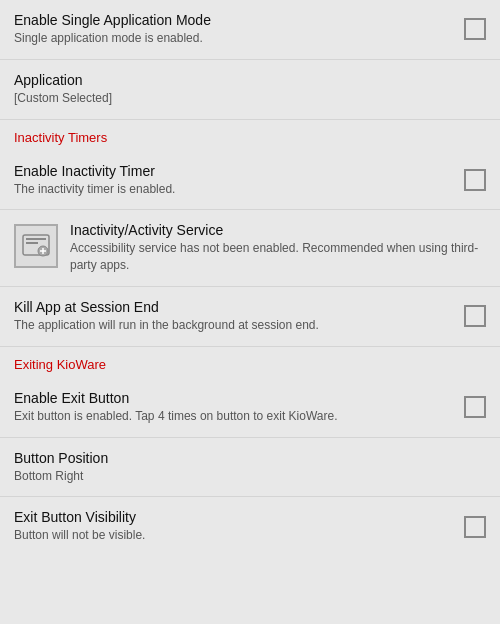  I want to click on accessibility-service-icon, so click(36, 246).